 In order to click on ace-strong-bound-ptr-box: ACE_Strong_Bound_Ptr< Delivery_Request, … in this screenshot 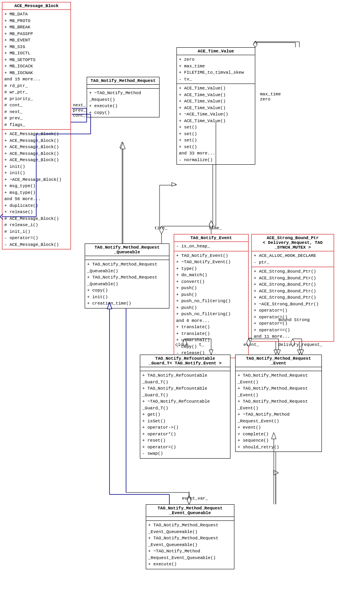, I will do `click(293, 288)`.